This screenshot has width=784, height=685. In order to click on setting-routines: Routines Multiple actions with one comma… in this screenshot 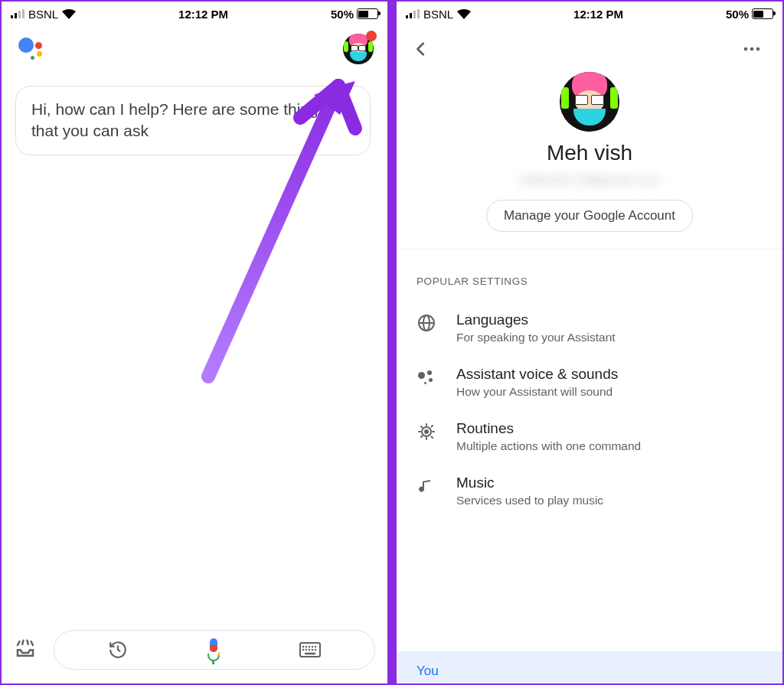, I will do `click(590, 436)`.